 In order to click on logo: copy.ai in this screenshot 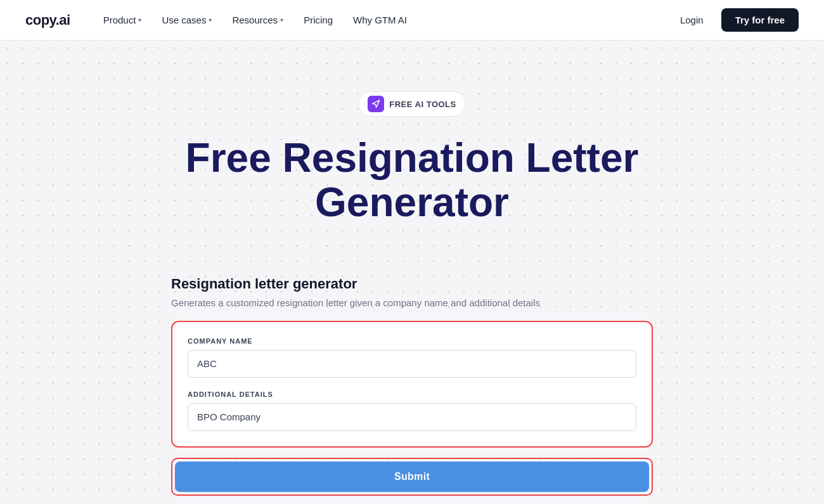, I will do `click(48, 20)`.